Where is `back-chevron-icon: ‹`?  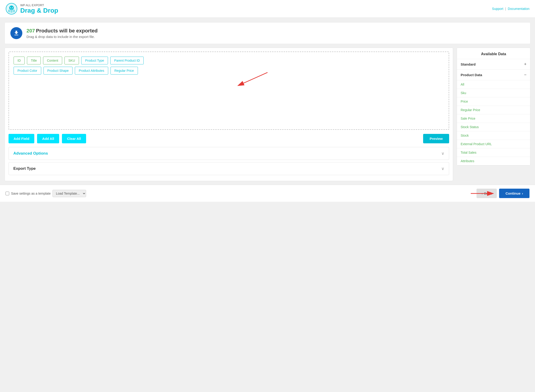 back-chevron-icon: ‹ is located at coordinates (482, 193).